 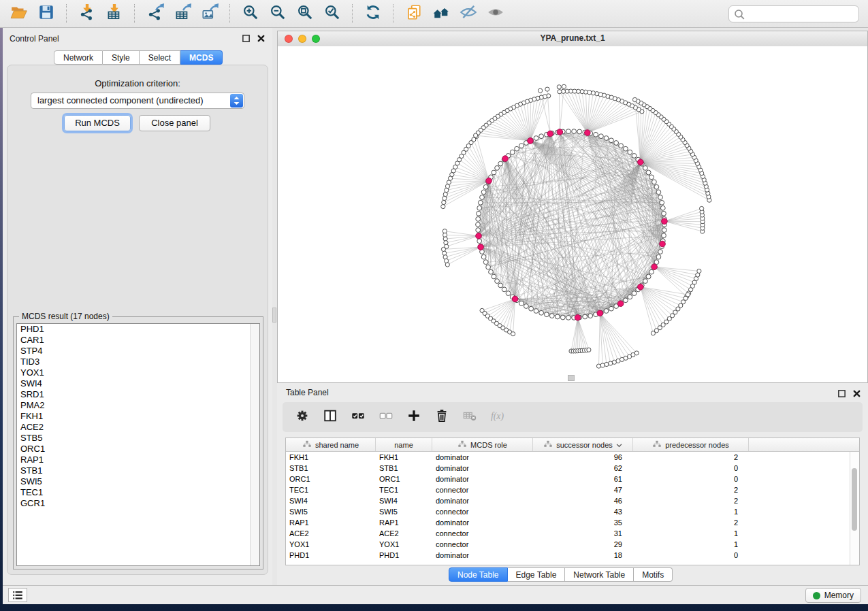 What do you see at coordinates (138, 406) in the screenshot?
I see `mcds-result-item: PMA2` at bounding box center [138, 406].